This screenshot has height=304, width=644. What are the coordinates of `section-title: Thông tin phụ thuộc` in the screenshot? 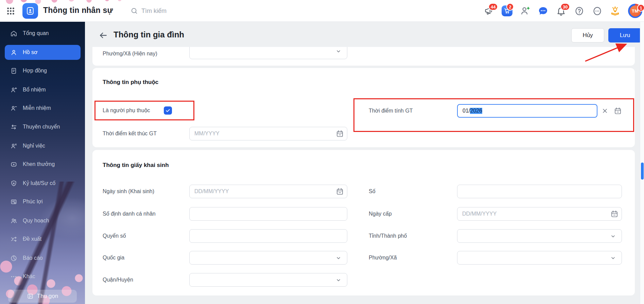 It's located at (130, 82).